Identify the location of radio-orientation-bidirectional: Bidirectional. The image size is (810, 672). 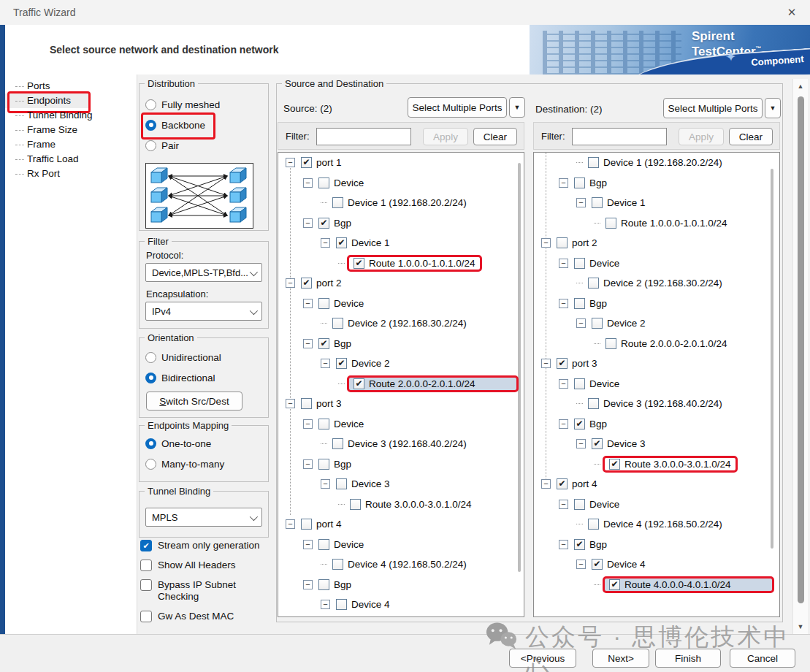
(204, 378).